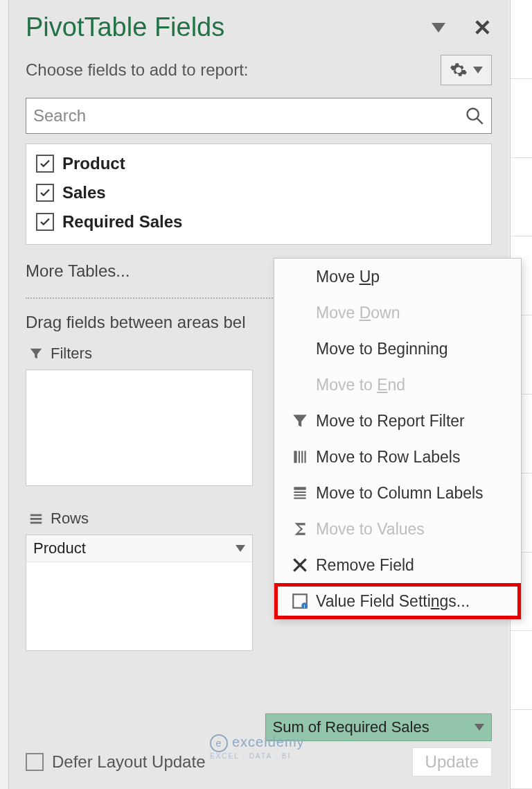  I want to click on settings-icon: i, so click(300, 601).